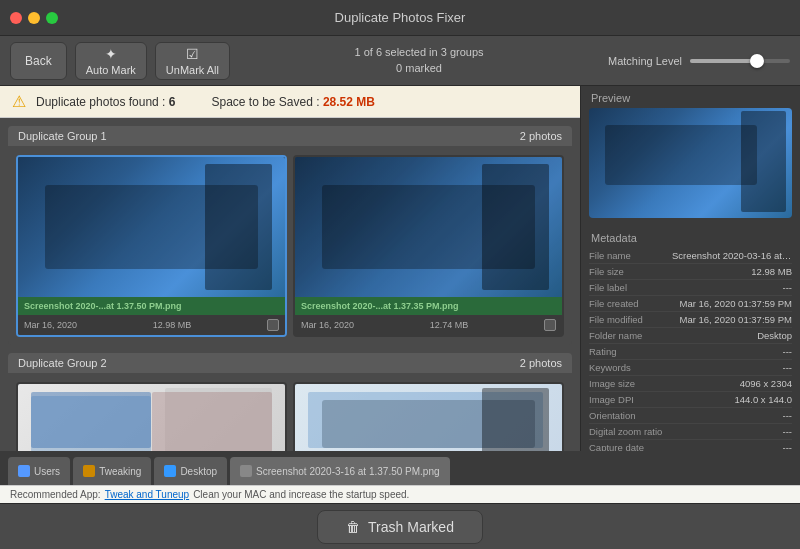  I want to click on space-label: Space to be Saved : 28.52 MB, so click(292, 102).